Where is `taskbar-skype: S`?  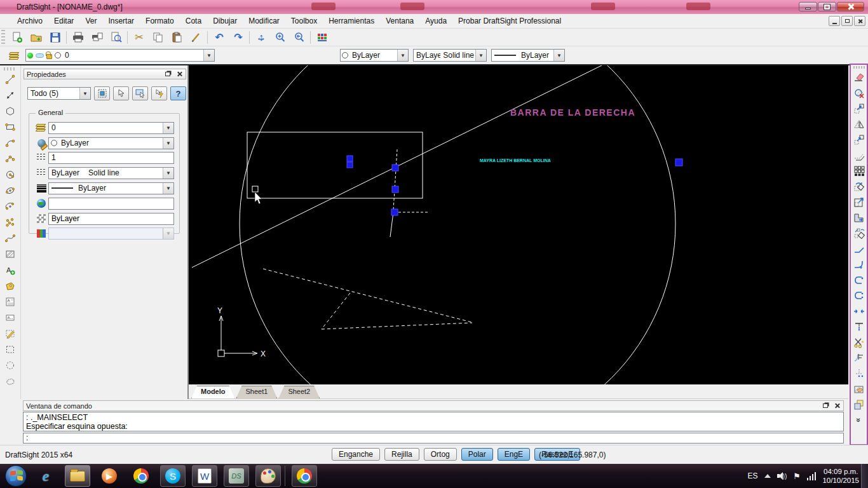 taskbar-skype: S is located at coordinates (173, 476).